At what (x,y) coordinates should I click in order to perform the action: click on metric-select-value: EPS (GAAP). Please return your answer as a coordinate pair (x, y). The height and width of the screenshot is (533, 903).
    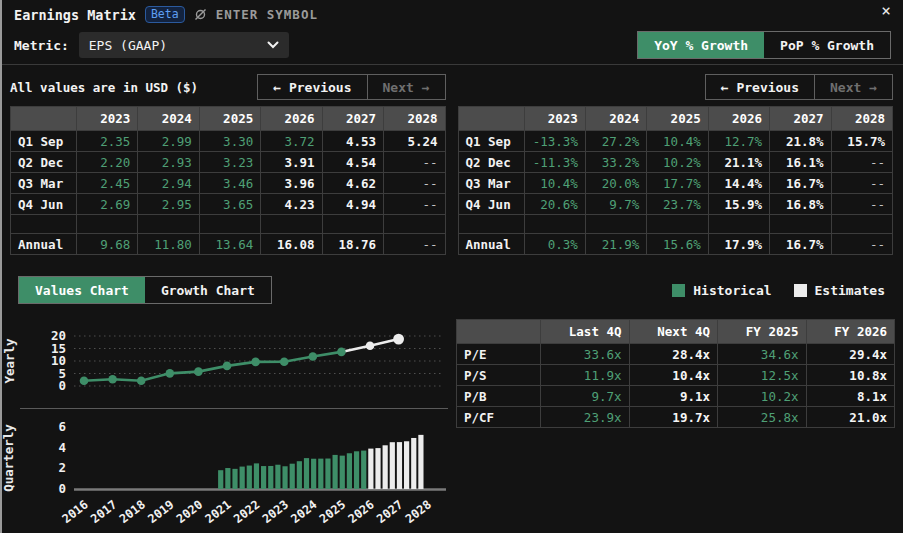
    Looking at the image, I should click on (128, 46).